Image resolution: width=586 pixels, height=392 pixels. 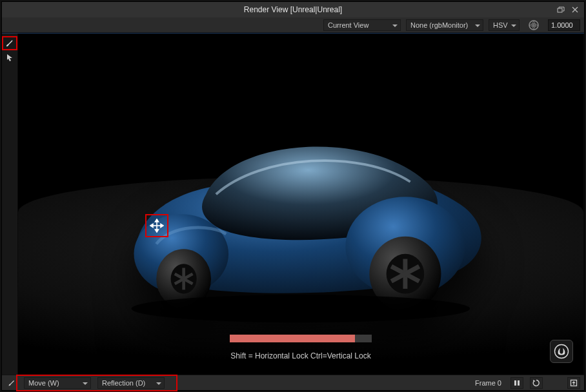 I want to click on reflection-dropdown: Reflection (D), so click(x=131, y=383).